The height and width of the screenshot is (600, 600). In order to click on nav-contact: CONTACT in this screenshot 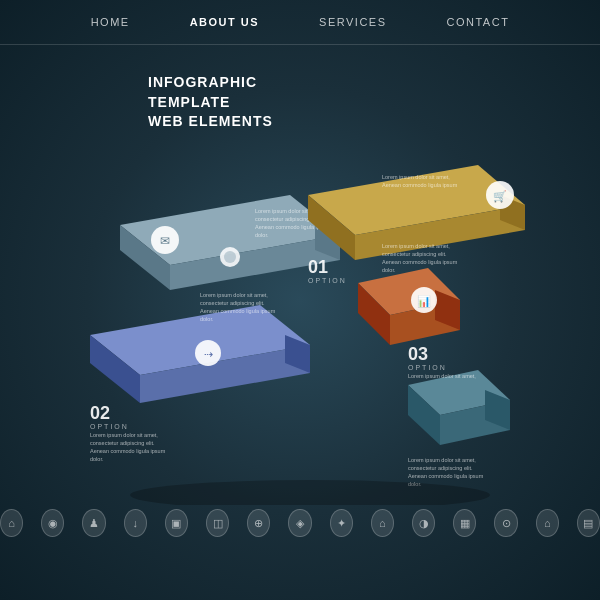, I will do `click(478, 22)`.